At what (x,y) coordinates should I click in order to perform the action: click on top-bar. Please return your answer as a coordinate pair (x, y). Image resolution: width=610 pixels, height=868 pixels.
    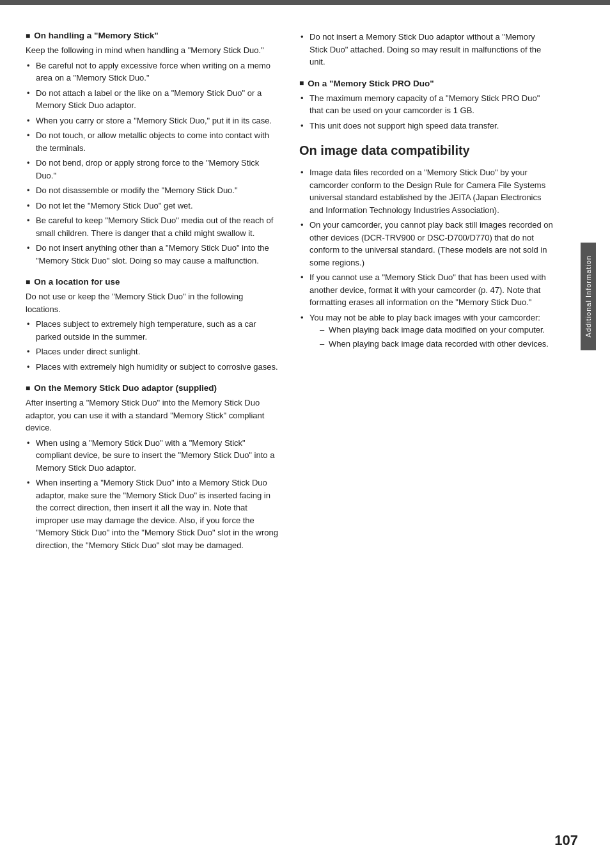
    Looking at the image, I should click on (305, 3).